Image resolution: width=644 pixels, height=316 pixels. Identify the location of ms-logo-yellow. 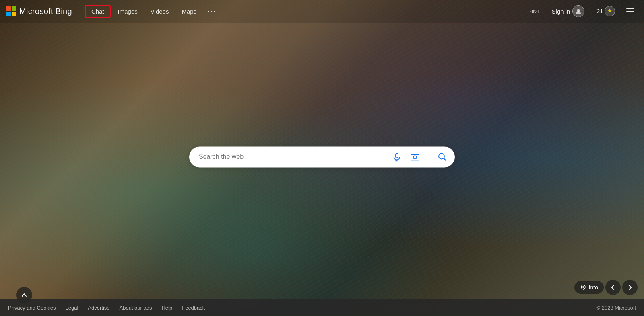
(14, 14).